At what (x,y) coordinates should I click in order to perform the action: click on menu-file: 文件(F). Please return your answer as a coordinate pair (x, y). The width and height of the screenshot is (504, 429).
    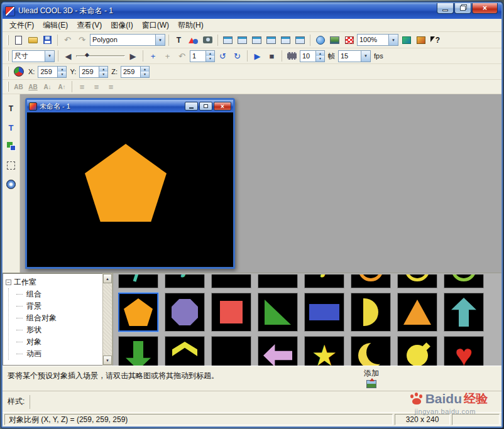
    Looking at the image, I should click on (21, 25).